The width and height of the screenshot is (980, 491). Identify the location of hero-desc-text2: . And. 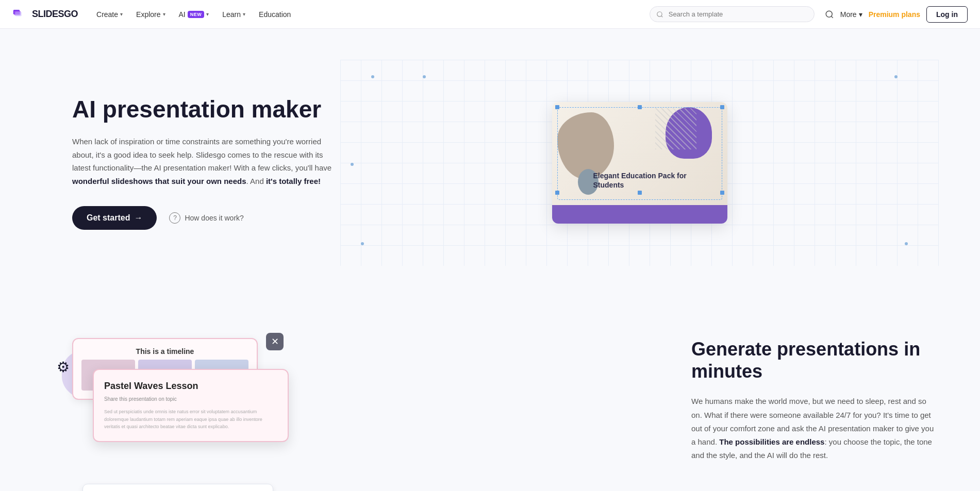
(256, 181).